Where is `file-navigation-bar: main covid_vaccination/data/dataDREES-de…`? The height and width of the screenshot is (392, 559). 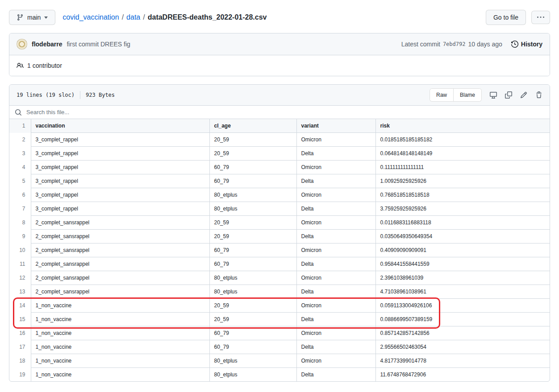 file-navigation-bar: main covid_vaccination/data/dataDREES-de… is located at coordinates (280, 17).